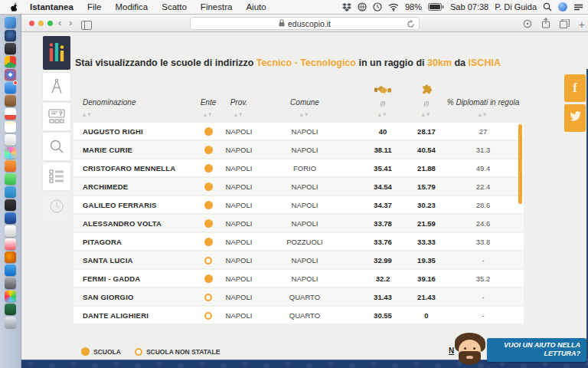 This screenshot has width=588, height=368. Describe the element at coordinates (11, 179) in the screenshot. I see `dock-app-icon-messages` at that location.